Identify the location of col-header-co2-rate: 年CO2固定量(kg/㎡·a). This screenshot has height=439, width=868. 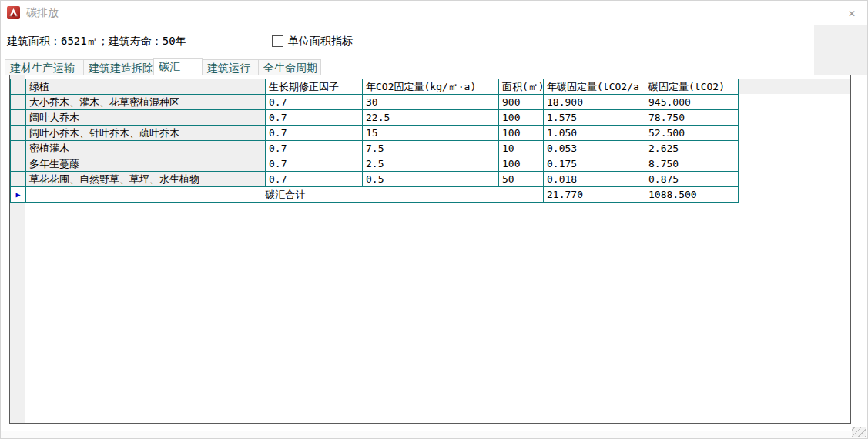
(431, 87).